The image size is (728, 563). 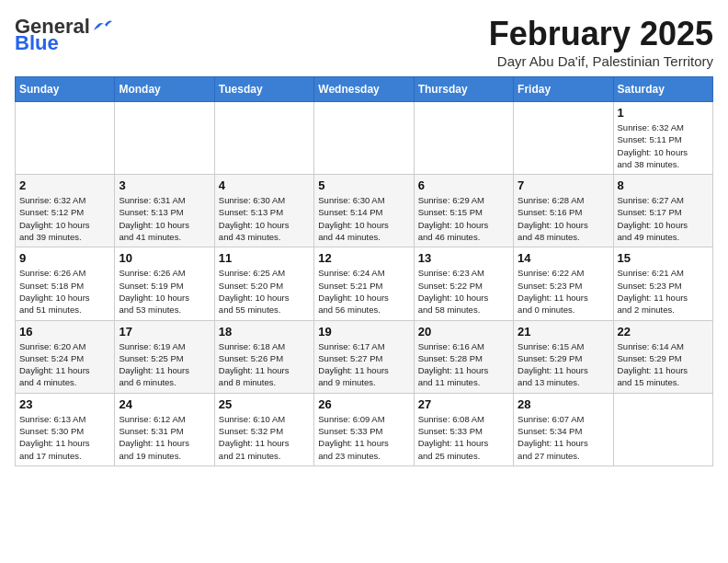 What do you see at coordinates (664, 112) in the screenshot?
I see `day-number: 1` at bounding box center [664, 112].